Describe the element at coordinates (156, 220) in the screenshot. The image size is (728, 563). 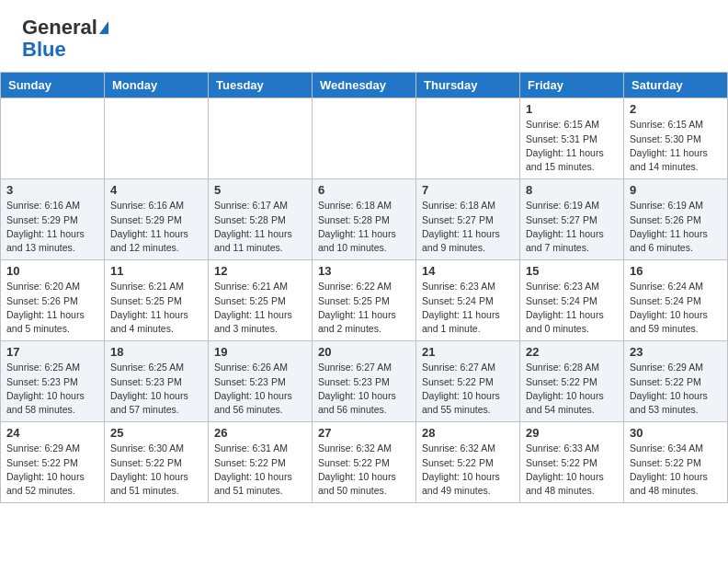
I see `calendar-cell: 4Sunrise: 6:16 AMSunset: 5:29 PMDaylight…` at that location.